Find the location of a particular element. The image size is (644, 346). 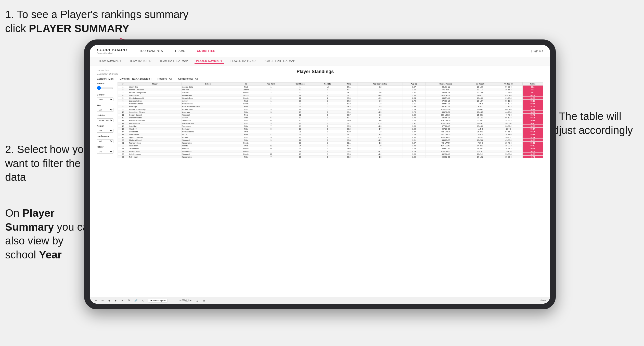

toolbar-clock: ⏱ is located at coordinates (143, 300).